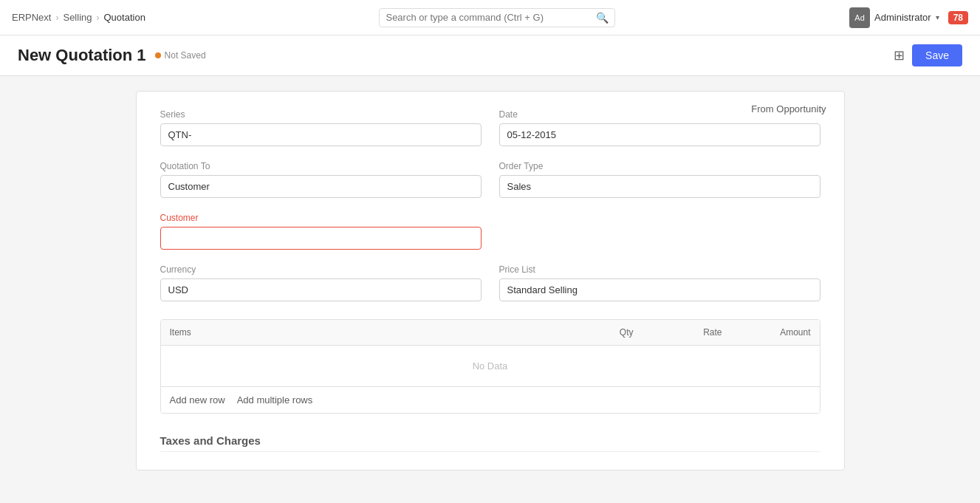 The image size is (980, 503). I want to click on form-row-quotation-order: Quotation To Order Type, so click(490, 179).